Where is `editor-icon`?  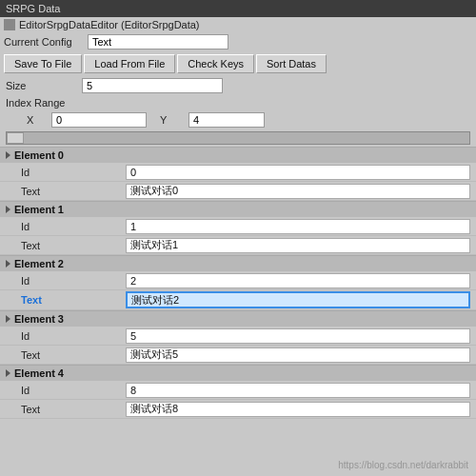
editor-icon is located at coordinates (10, 25).